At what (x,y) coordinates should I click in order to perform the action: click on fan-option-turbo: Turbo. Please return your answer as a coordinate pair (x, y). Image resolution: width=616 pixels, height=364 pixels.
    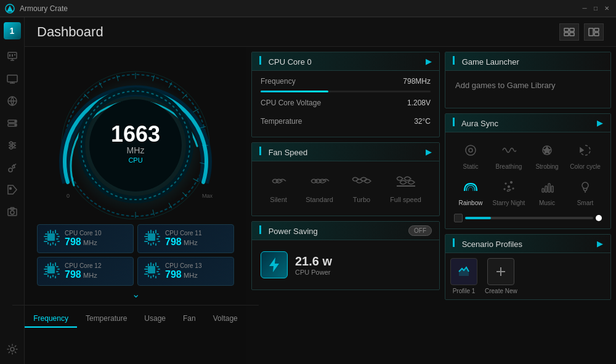
    Looking at the image, I should click on (362, 188).